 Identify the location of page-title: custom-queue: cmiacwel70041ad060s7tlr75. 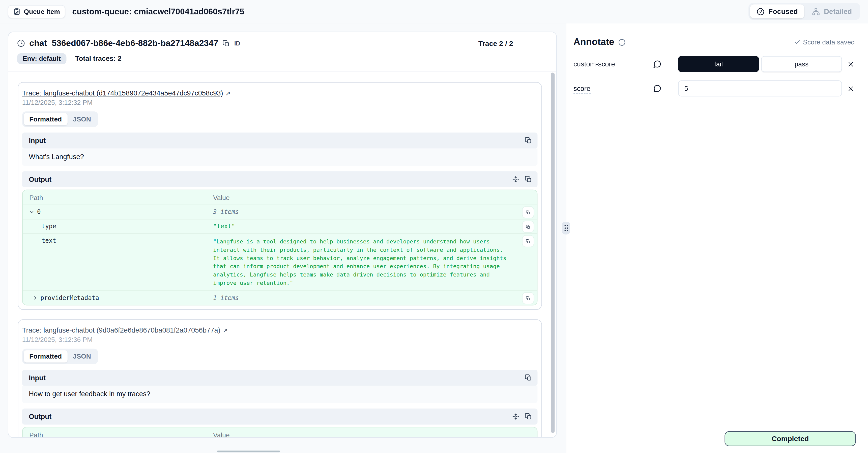
(158, 11).